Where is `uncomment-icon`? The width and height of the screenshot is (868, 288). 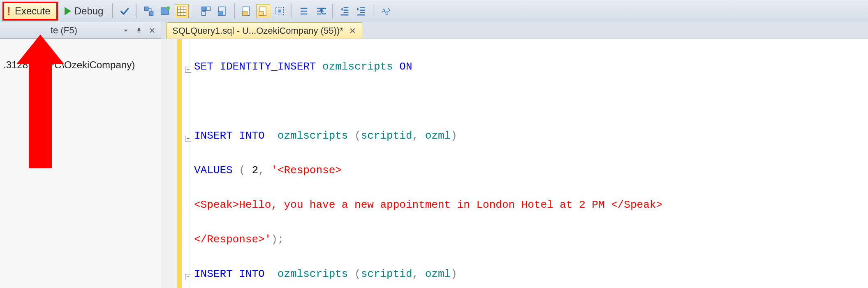 uncomment-icon is located at coordinates (320, 11).